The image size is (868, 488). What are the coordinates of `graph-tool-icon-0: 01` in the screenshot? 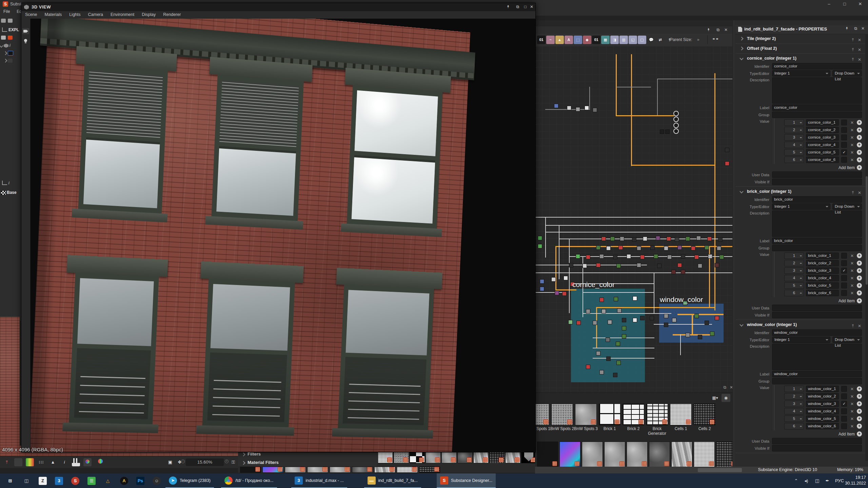 It's located at (541, 40).